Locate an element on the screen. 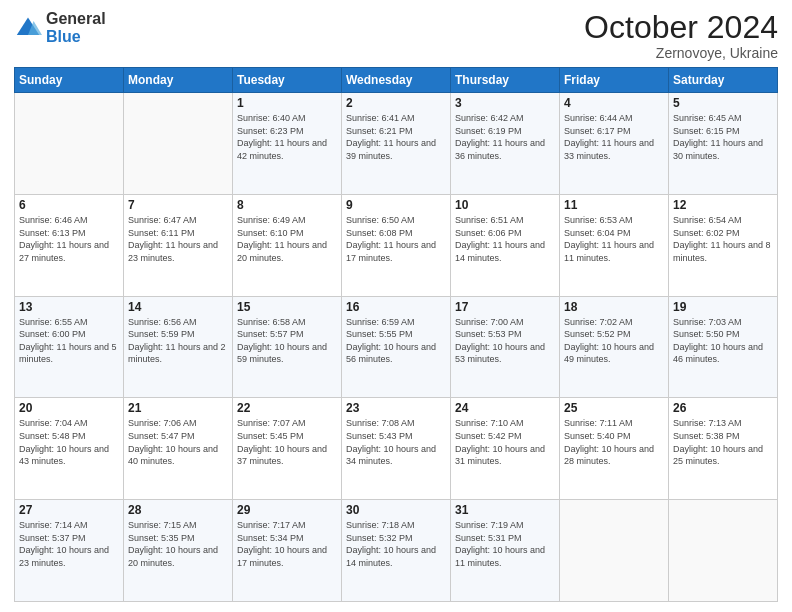 The image size is (792, 612). day-info: Sunrise: 7:14 AMSunset: 5:37 PMDaylight:… is located at coordinates (69, 544).